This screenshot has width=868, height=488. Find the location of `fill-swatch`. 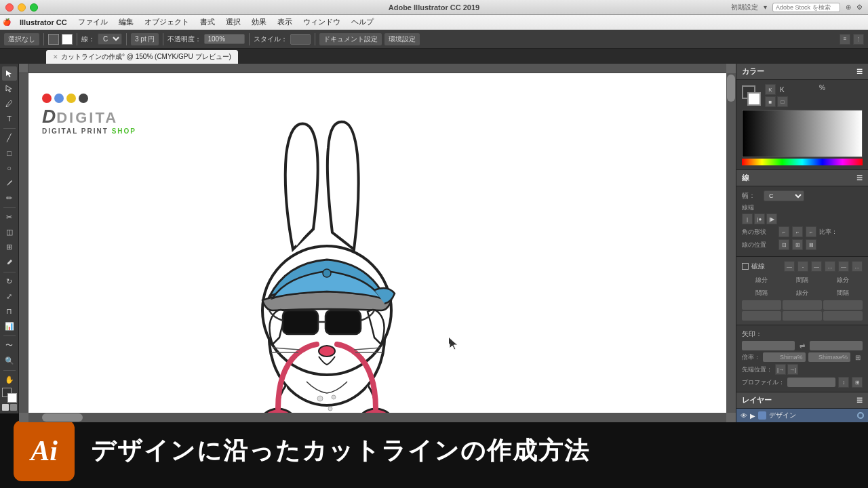

fill-swatch is located at coordinates (54, 39).